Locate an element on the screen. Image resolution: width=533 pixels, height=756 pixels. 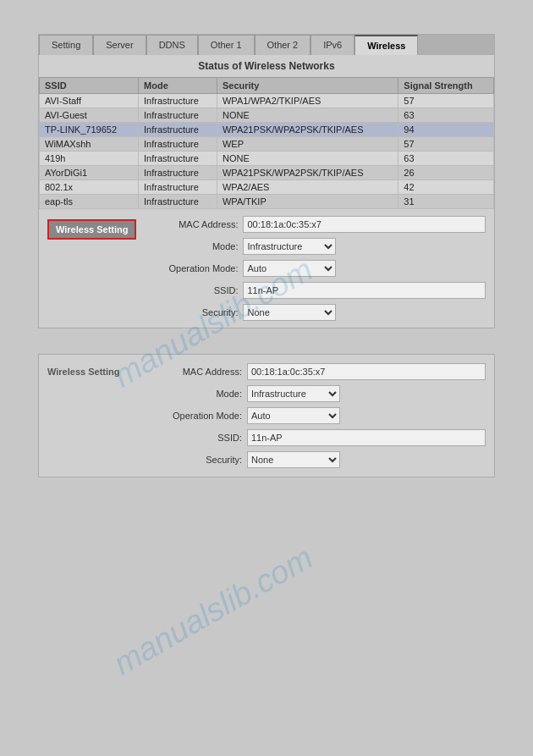
ssid-label: SSID: is located at coordinates (191, 290).